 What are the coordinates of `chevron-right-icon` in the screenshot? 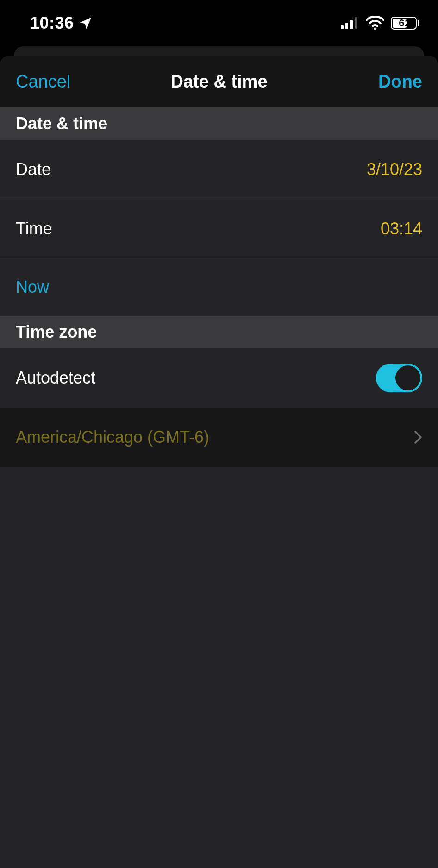 It's located at (418, 437).